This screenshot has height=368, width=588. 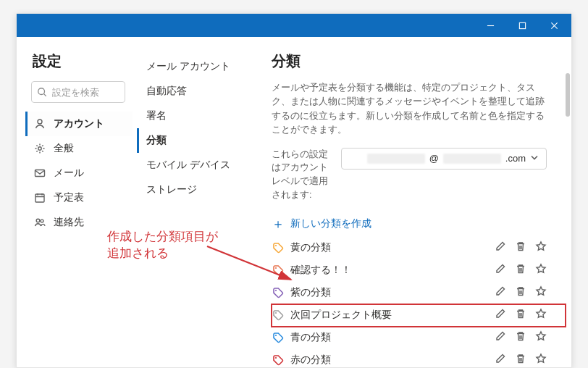 I want to click on calendar-icon, so click(x=40, y=198).